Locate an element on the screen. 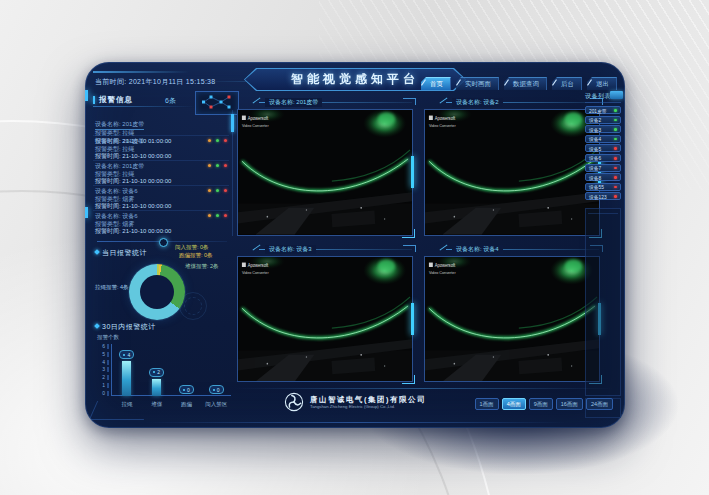 The image size is (709, 495). y-tick: 4 is located at coordinates (106, 362).